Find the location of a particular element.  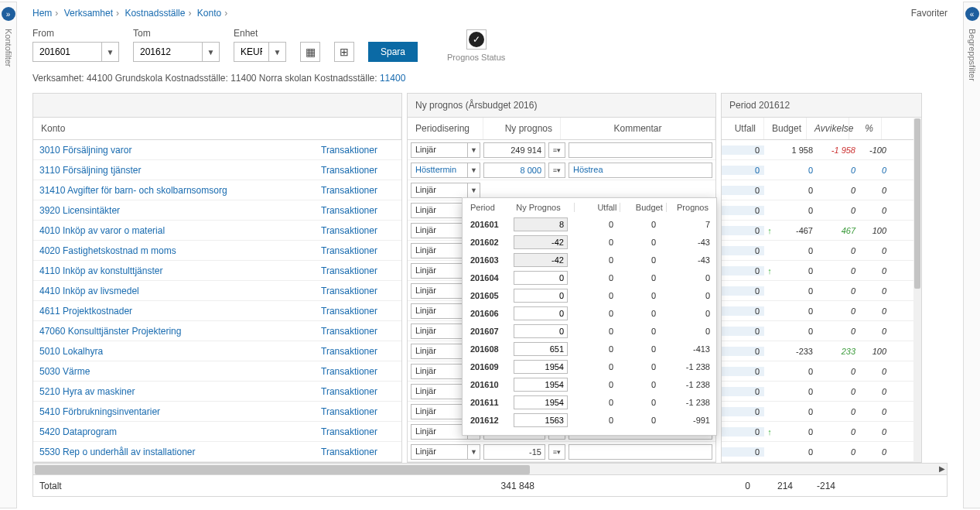

konto-link: 4110 Inköp av konstulttjänster is located at coordinates (101, 271).